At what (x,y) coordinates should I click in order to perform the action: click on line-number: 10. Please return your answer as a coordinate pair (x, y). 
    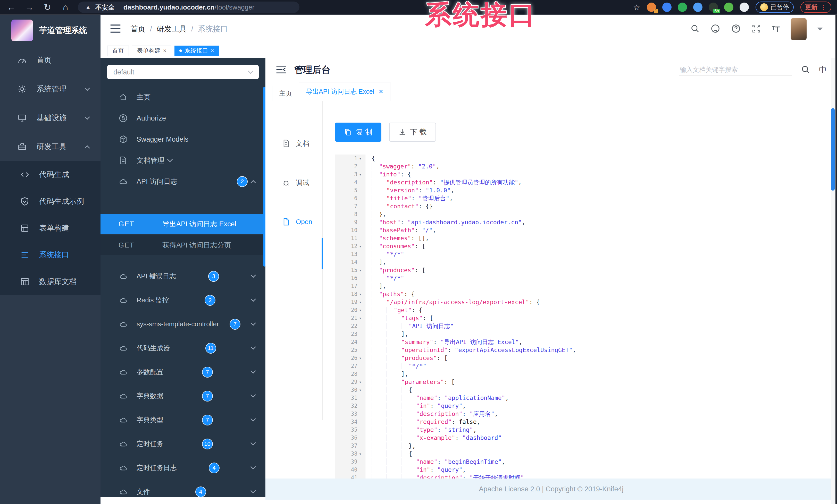
    Looking at the image, I should click on (350, 230).